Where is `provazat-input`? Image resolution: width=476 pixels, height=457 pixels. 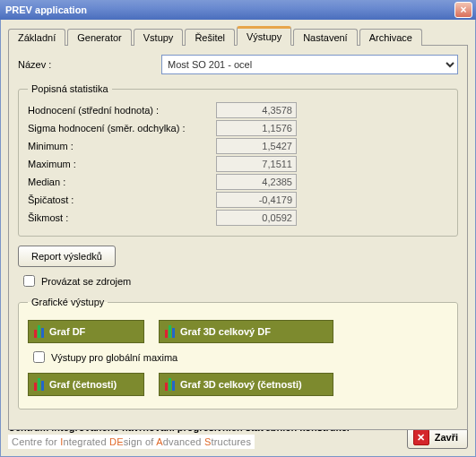
provazat-input is located at coordinates (29, 281).